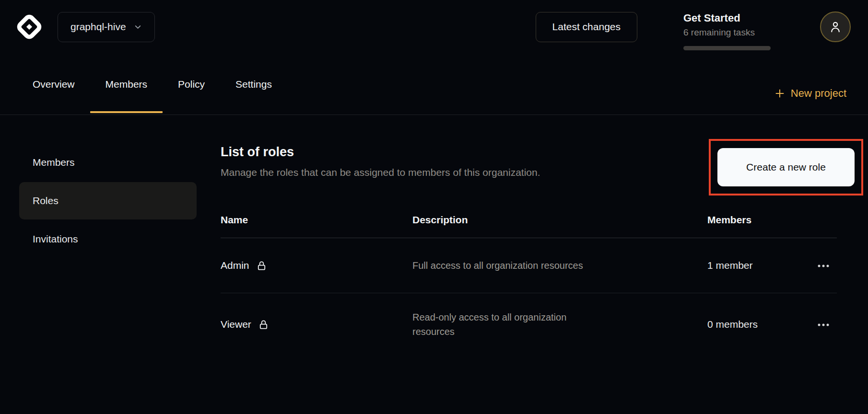 The width and height of the screenshot is (868, 414). What do you see at coordinates (254, 84) in the screenshot?
I see `tab-settings-label: Settings` at bounding box center [254, 84].